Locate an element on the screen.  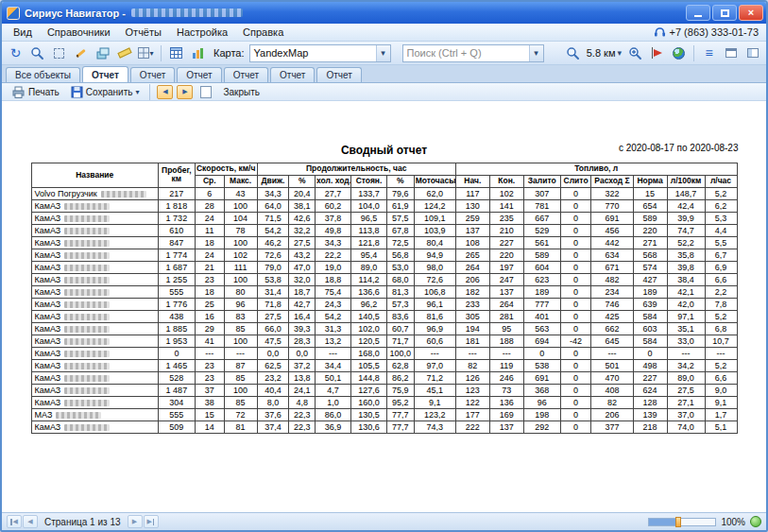
scale-select: 5.8 км ▾ is located at coordinates (605, 53).